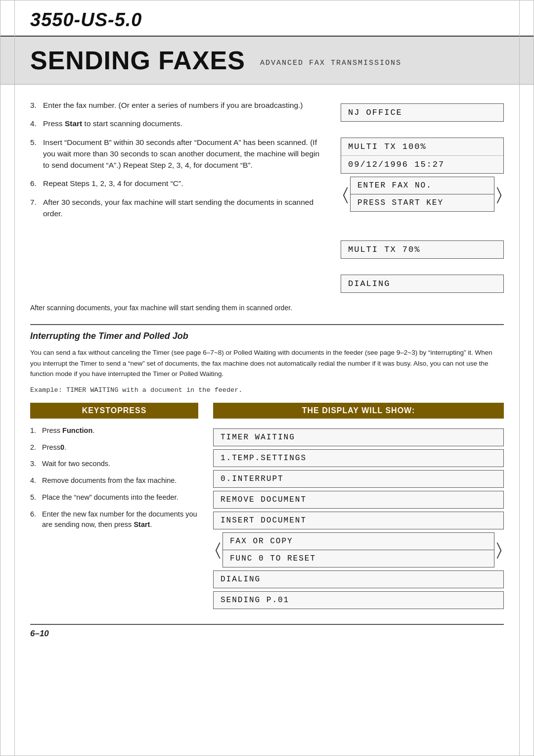 The width and height of the screenshot is (534, 756). What do you see at coordinates (36, 498) in the screenshot?
I see `b-step-5-num: 5.` at bounding box center [36, 498].